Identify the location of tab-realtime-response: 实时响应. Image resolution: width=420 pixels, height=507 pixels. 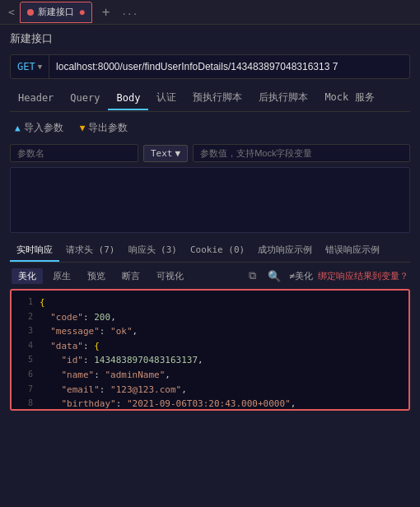
(35, 250).